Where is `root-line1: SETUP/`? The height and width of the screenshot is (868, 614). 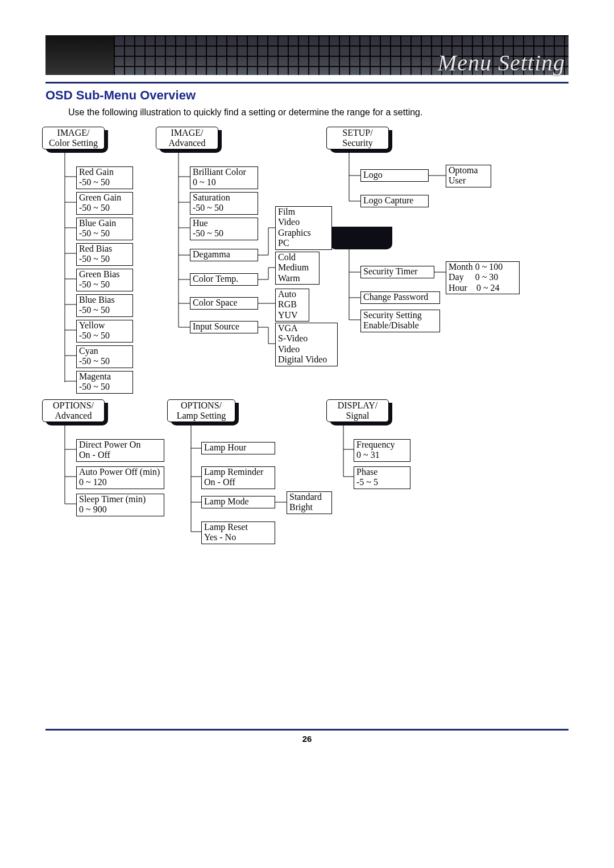 root-line1: SETUP/ is located at coordinates (357, 133).